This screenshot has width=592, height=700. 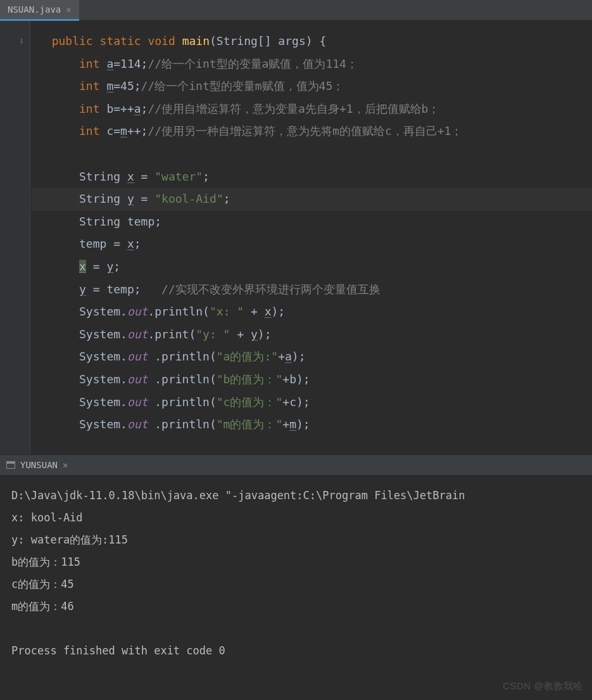 I want to click on console-line, so click(x=296, y=628).